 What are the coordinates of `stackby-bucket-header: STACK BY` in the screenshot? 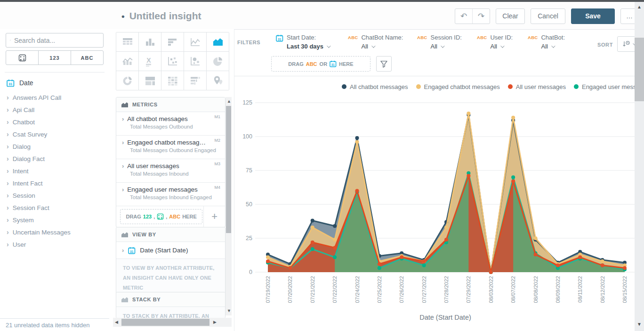 It's located at (170, 299).